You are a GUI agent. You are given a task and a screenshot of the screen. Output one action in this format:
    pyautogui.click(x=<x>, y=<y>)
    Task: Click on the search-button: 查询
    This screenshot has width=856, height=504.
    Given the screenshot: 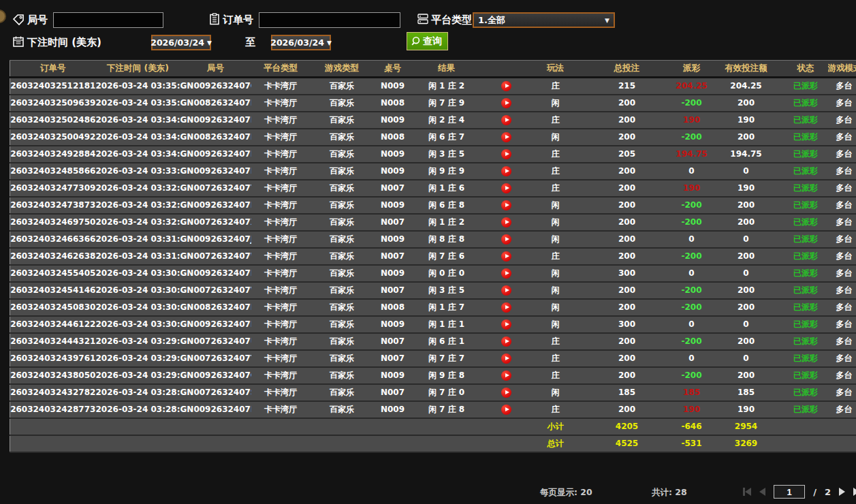 What is the action you would take?
    pyautogui.click(x=428, y=41)
    